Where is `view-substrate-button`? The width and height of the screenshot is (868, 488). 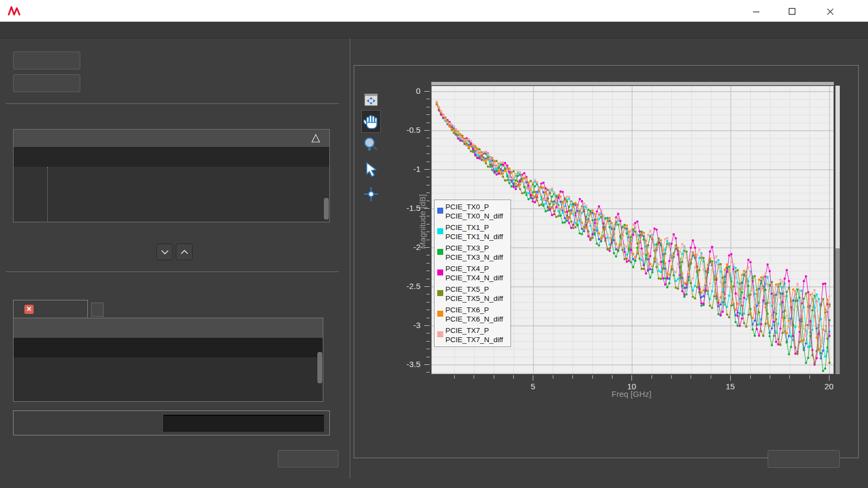 view-substrate-button is located at coordinates (47, 84).